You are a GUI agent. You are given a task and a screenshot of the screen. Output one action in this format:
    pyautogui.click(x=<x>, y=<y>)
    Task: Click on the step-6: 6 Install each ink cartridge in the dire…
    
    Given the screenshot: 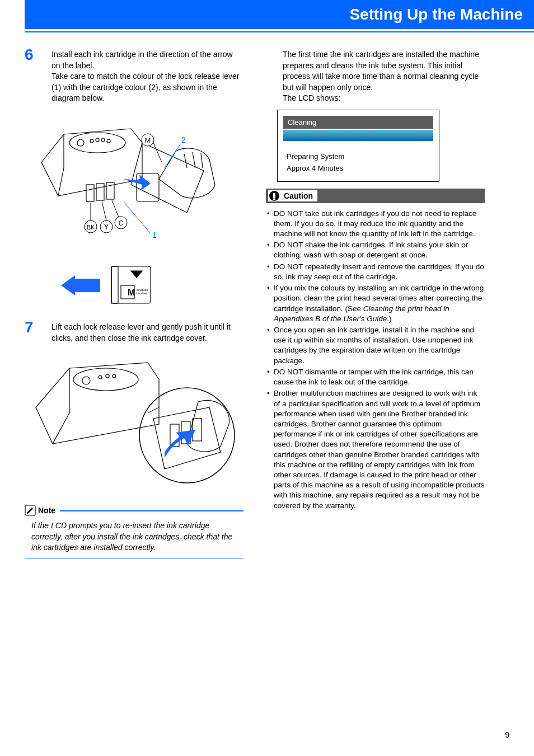 What is the action you would take?
    pyautogui.click(x=134, y=77)
    